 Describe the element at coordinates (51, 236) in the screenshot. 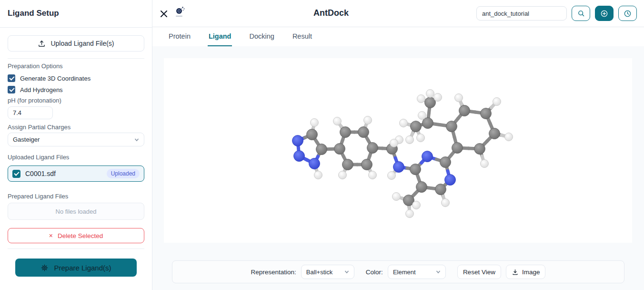

I see `close-x-icon: ×` at that location.